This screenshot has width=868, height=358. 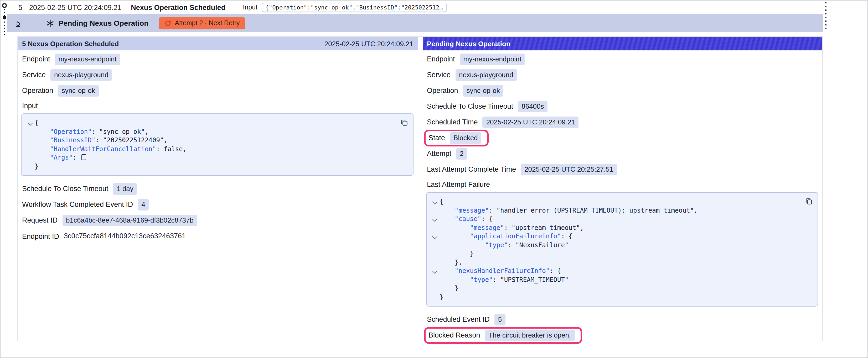 What do you see at coordinates (471, 170) in the screenshot?
I see `field-label: Last Attempt Complete Time` at bounding box center [471, 170].